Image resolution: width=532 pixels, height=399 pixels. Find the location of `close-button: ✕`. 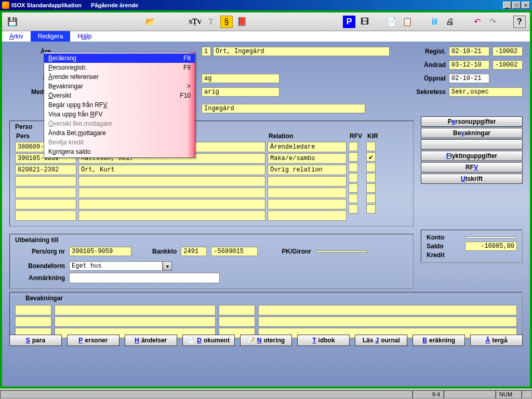

close-button: ✕ is located at coordinates (526, 5).